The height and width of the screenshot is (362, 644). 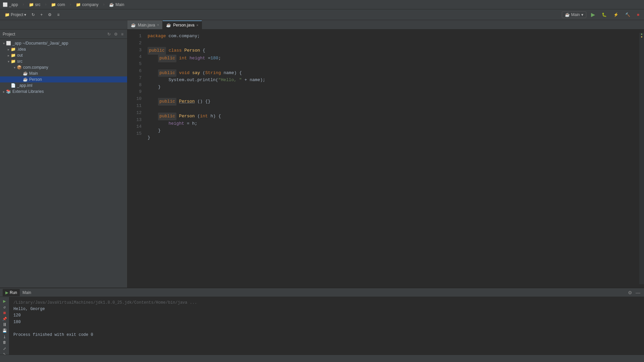 What do you see at coordinates (616, 15) in the screenshot?
I see `coverage-button: ⚡` at bounding box center [616, 15].